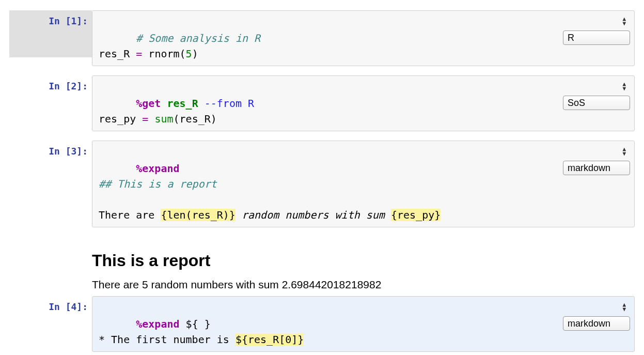 Image resolution: width=644 pixels, height=355 pixels. I want to click on code-token: --from R, so click(229, 103).